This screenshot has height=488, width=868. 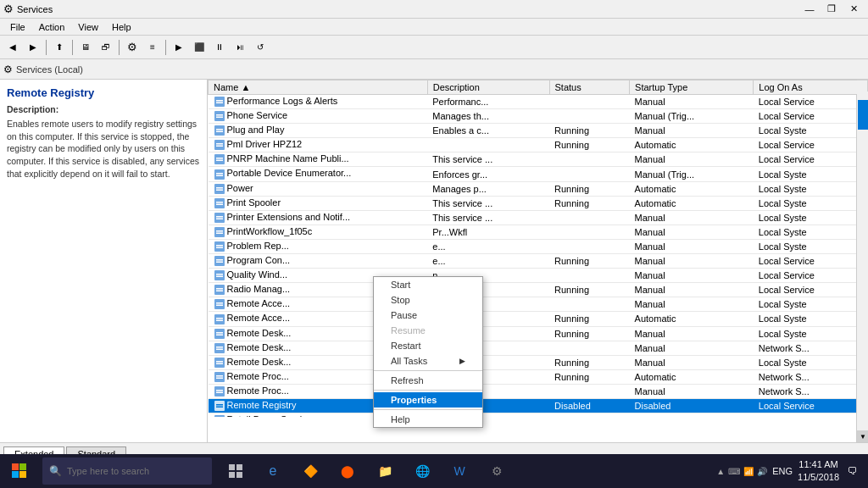 What do you see at coordinates (260, 47) in the screenshot?
I see `restart-service: ↺` at bounding box center [260, 47].